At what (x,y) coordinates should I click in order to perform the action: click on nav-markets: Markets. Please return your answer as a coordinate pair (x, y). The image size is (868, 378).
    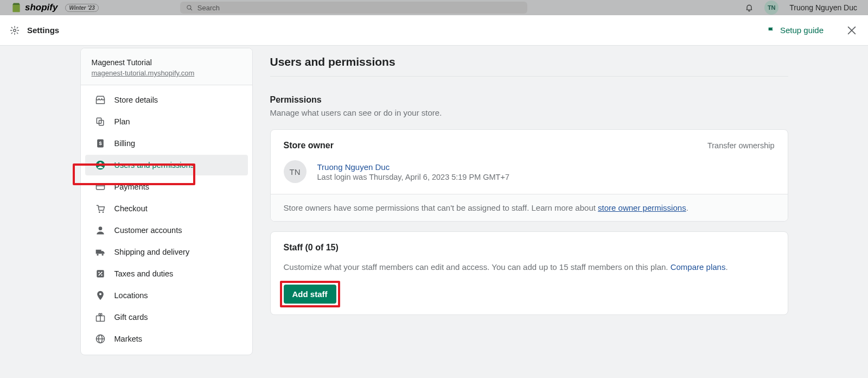
    Looking at the image, I should click on (167, 339).